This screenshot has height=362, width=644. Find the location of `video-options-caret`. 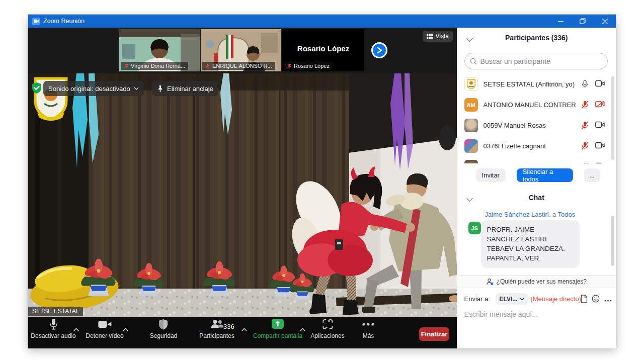

video-options-caret is located at coordinates (126, 329).